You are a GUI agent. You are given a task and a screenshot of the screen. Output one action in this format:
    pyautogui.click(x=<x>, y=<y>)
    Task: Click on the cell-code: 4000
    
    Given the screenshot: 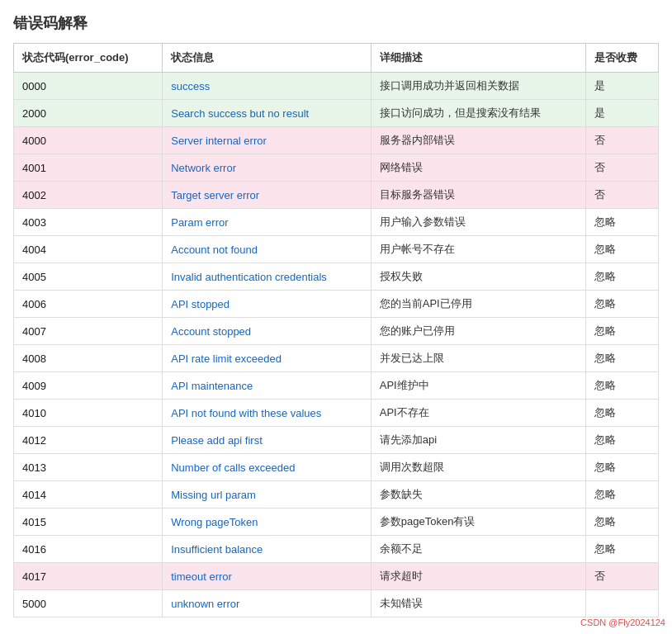 What is the action you would take?
    pyautogui.click(x=88, y=140)
    